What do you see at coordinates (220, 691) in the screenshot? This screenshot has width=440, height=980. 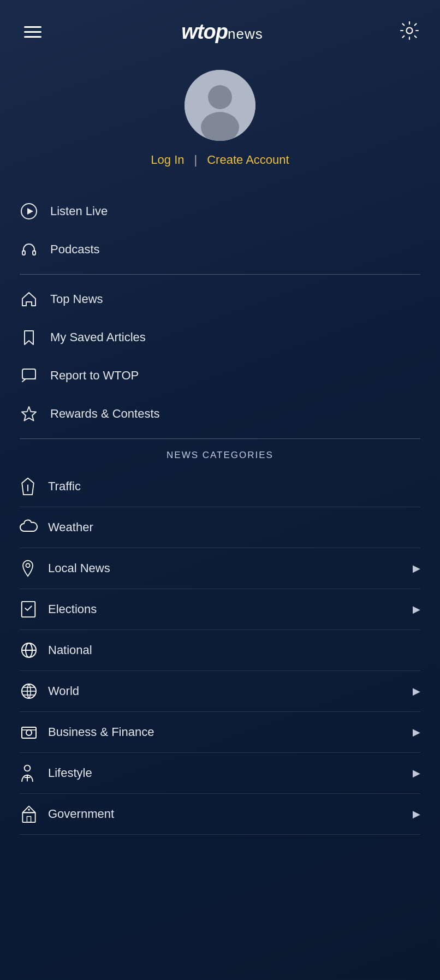 I see `category-world: World ▶` at bounding box center [220, 691].